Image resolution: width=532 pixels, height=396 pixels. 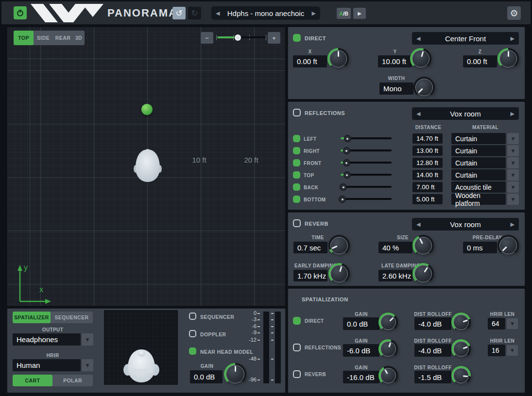 What do you see at coordinates (87, 365) in the screenshot?
I see `hrir-dropdown-icon: ▼` at bounding box center [87, 365].